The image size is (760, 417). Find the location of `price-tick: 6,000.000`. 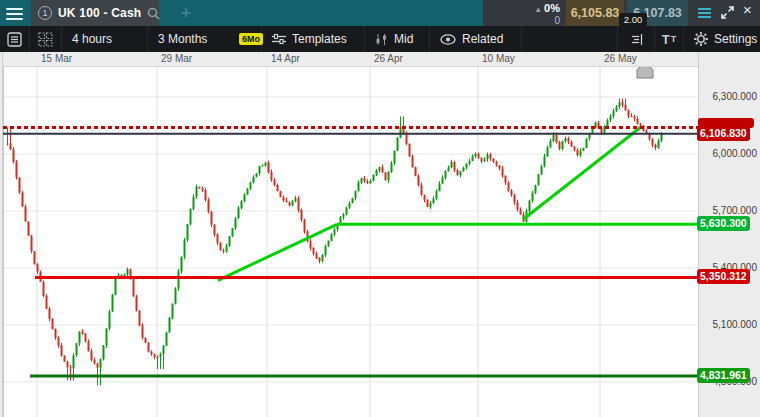

price-tick: 6,000.000 is located at coordinates (728, 154).